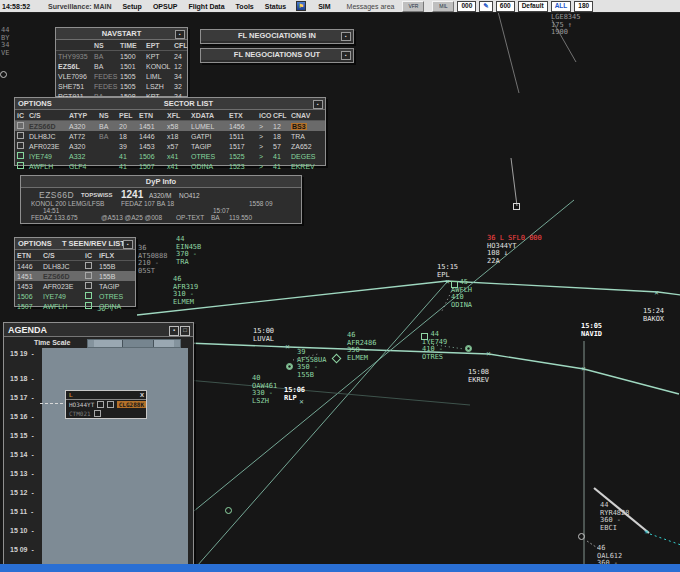 The height and width of the screenshot is (572, 680). What do you see at coordinates (132, 6) in the screenshot?
I see `menu-setup: Setup` at bounding box center [132, 6].